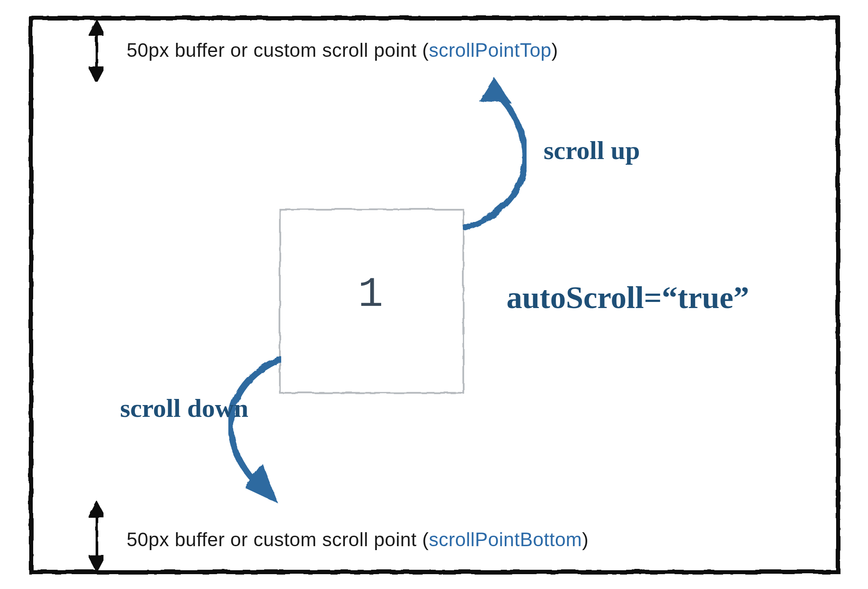 This screenshot has height=589, width=868. Describe the element at coordinates (592, 150) in the screenshot. I see `scroll-up-label: scroll up` at that location.